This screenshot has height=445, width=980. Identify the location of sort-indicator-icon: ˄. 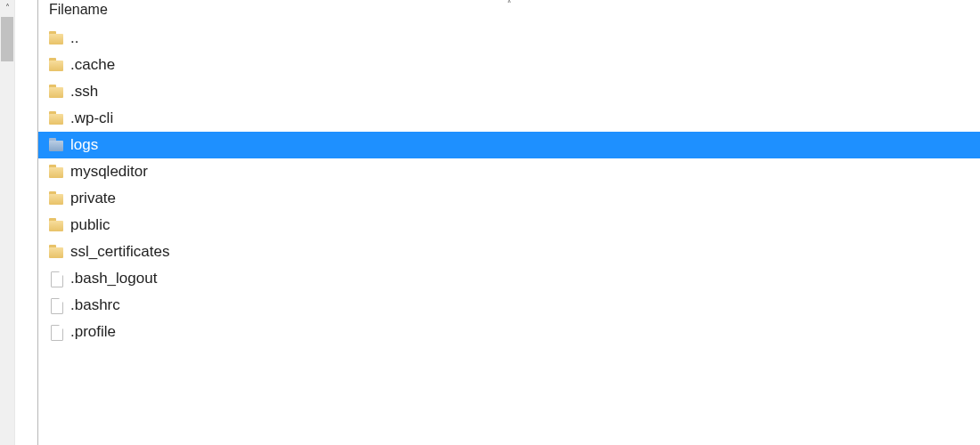
(510, 4).